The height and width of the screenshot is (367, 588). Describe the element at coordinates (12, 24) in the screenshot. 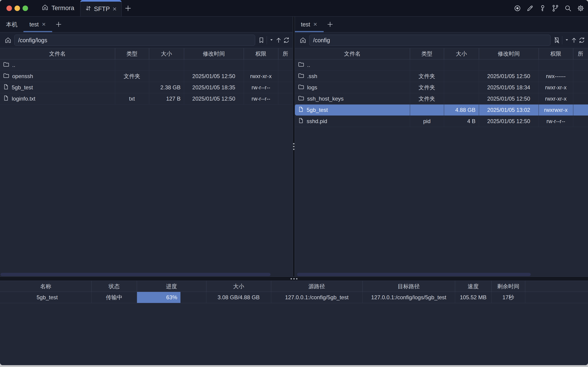

I see `left-tab-local: 本机` at that location.